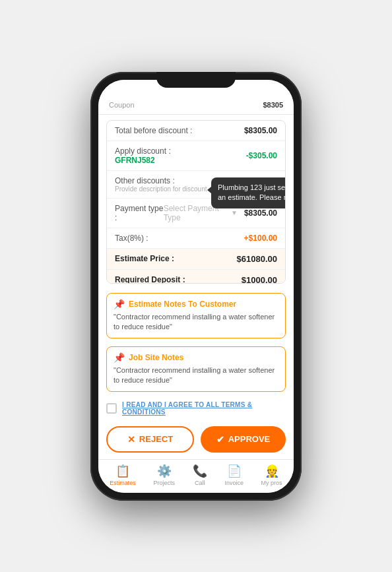 This screenshot has width=392, height=572. I want to click on apply-discount-label: Apply discount :, so click(143, 151).